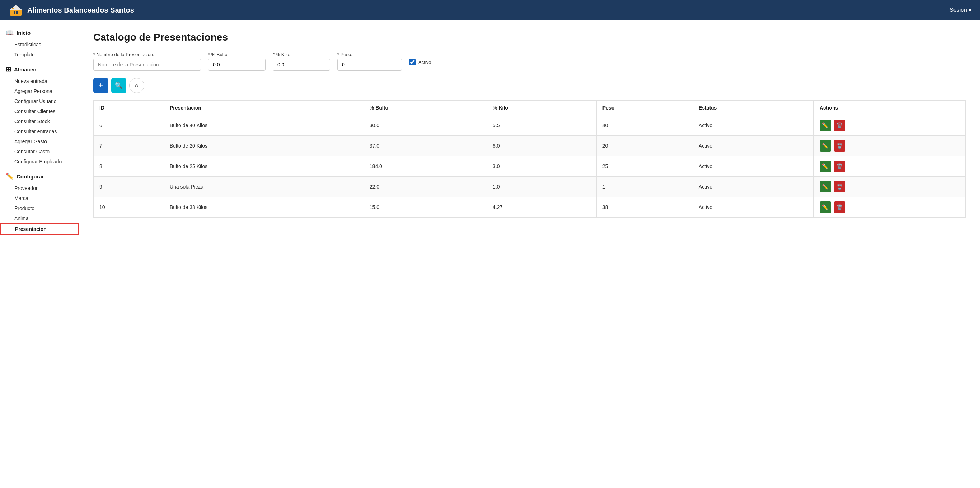 The width and height of the screenshot is (980, 488). Describe the element at coordinates (24, 33) in the screenshot. I see `sidebar-section-label-inicio: Inicio` at that location.